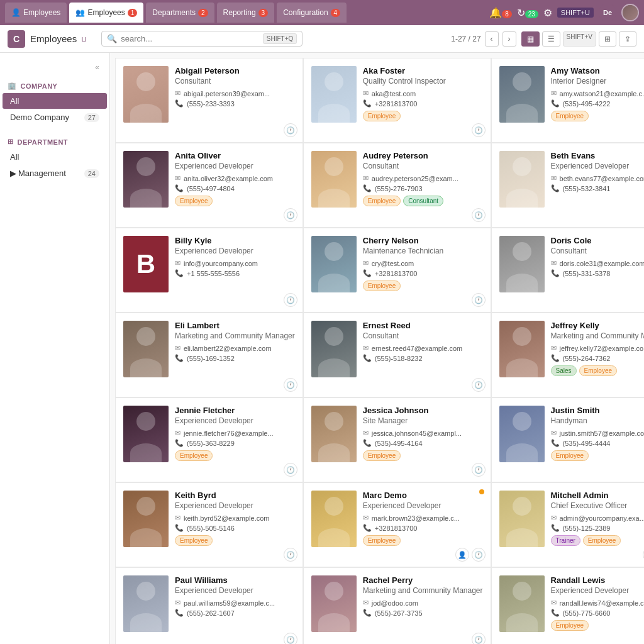 This screenshot has height=644, width=644. What do you see at coordinates (567, 525) in the screenshot?
I see `employee-card: Mitchell AdminChief Executive Officer✉ad…` at bounding box center [567, 525].